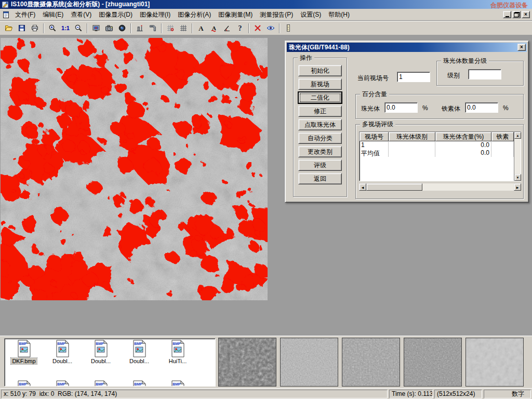 Image resolution: width=532 pixels, height=399 pixels. I want to click on new-field-button: 新视场, so click(320, 84).